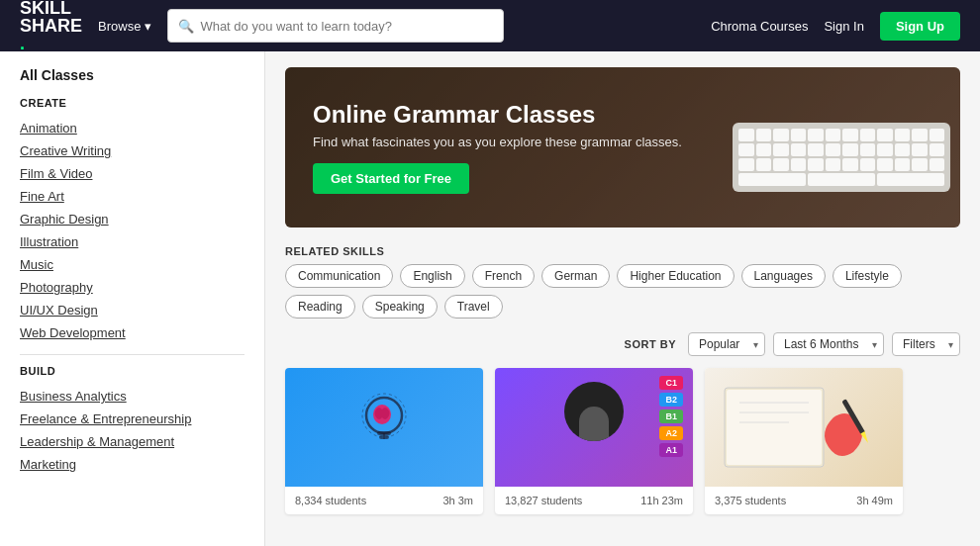 The image size is (980, 546). I want to click on course-card-1: 8,334 students 3h 3m, so click(384, 441).